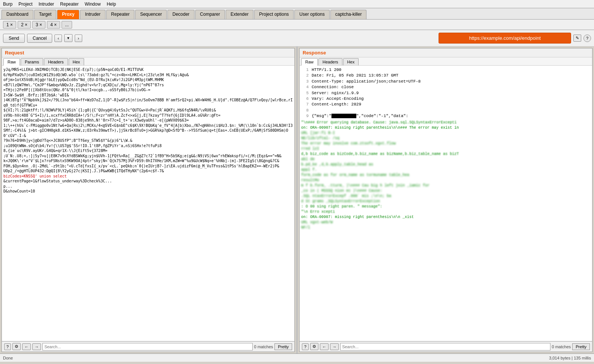  I want to click on request-matches: 0 matches, so click(264, 347).